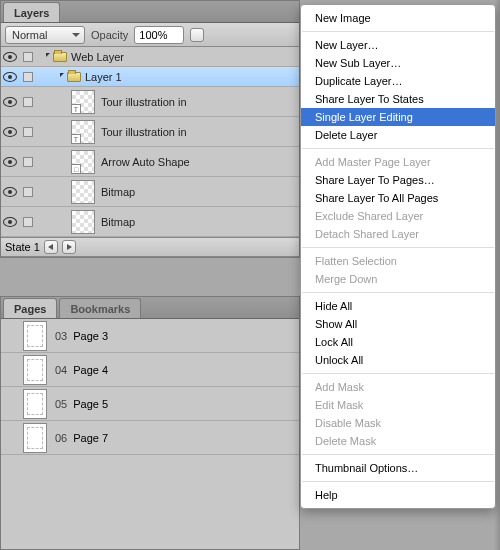 Image resolution: width=500 pixels, height=550 pixels. I want to click on opacity-stepper, so click(197, 35).